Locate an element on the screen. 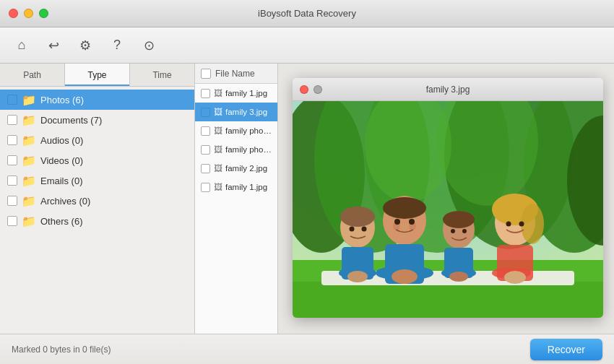 This screenshot has height=364, width=614. window-controls is located at coordinates (29, 13).